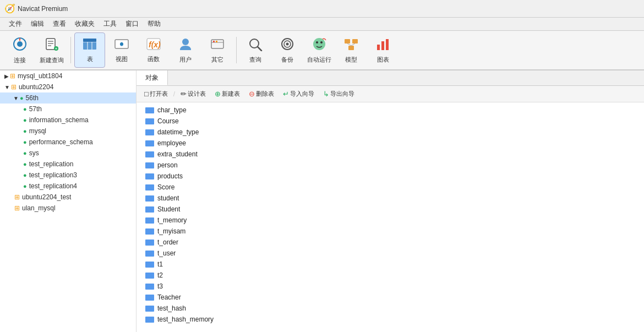 The height and width of the screenshot is (332, 644). Describe the element at coordinates (59, 120) in the screenshot. I see `sidebar-label-information-schema: information_schema` at that location.